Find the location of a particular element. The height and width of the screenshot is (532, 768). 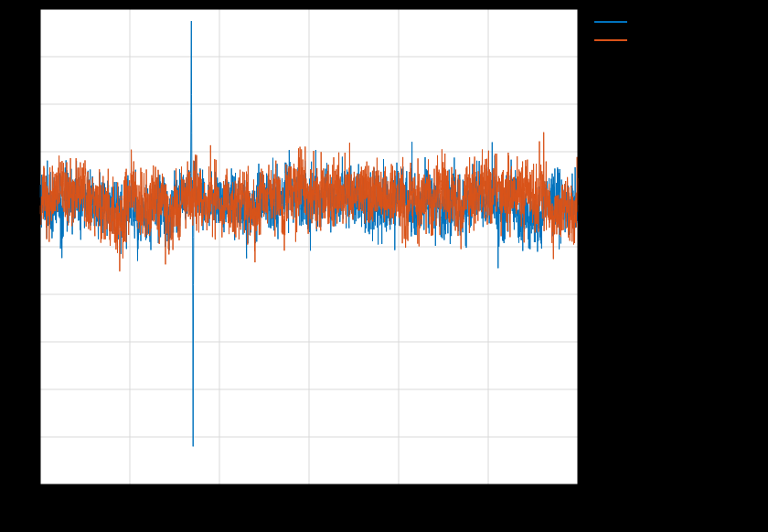

y-tick-label: -0.6 is located at coordinates (20, 484).